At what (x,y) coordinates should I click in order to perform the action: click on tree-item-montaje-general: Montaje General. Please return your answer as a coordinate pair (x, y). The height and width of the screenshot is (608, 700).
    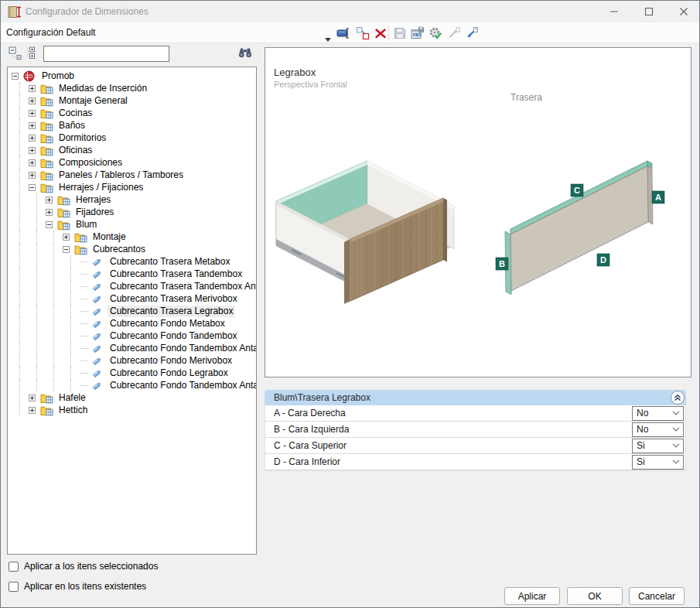
    Looking at the image, I should click on (131, 101).